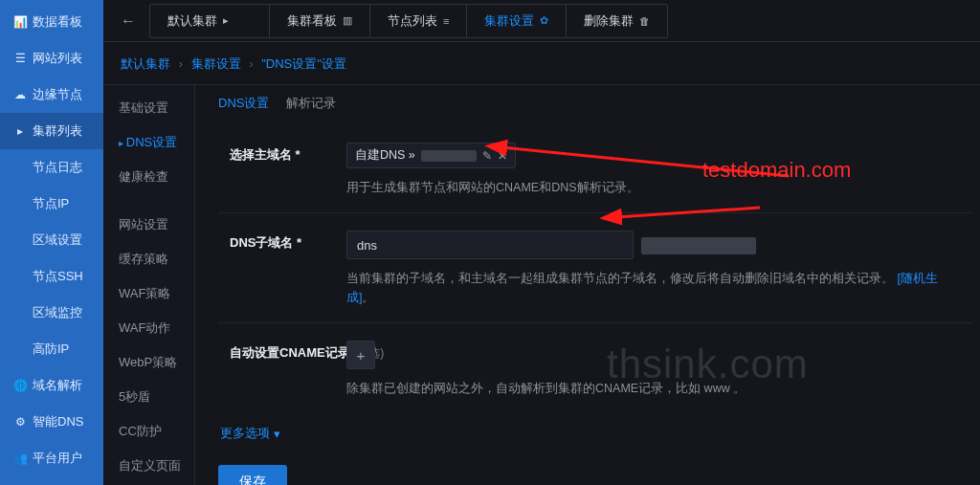 The image size is (980, 485). What do you see at coordinates (149, 466) in the screenshot?
I see `subnav-custom-page: 自定义页面` at bounding box center [149, 466].